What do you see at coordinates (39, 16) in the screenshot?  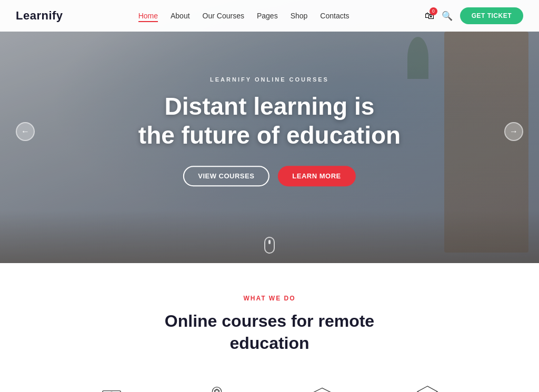 I see `brand-logo: Learnify` at bounding box center [39, 16].